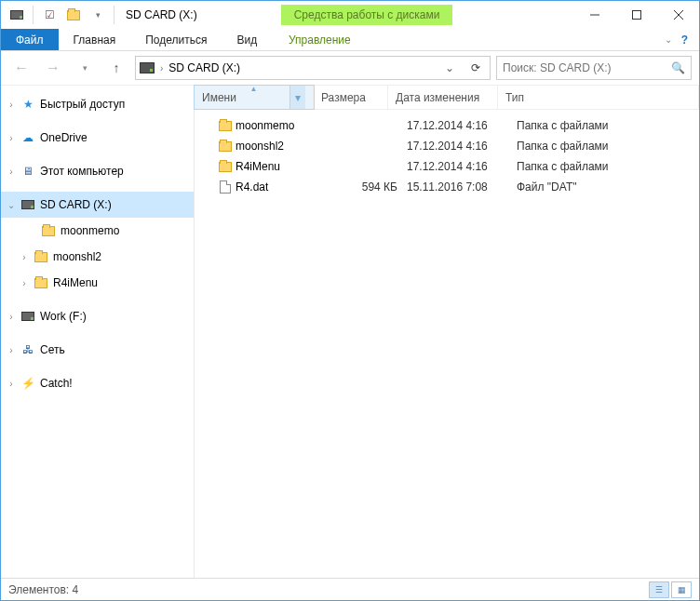  I want to click on file-name: R4iMenu, so click(287, 167).